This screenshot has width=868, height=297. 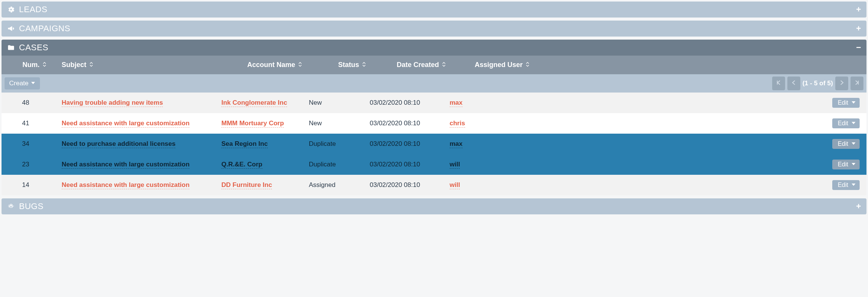 What do you see at coordinates (434, 164) in the screenshot?
I see `table-row: 23Need assistance with large customizati…` at bounding box center [434, 164].